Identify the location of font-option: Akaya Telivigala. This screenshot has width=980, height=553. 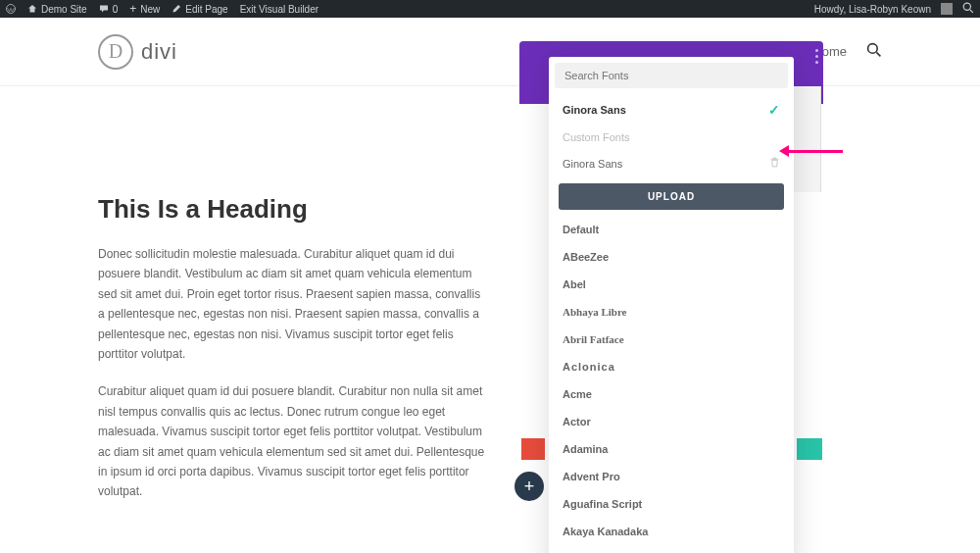
(671, 549).